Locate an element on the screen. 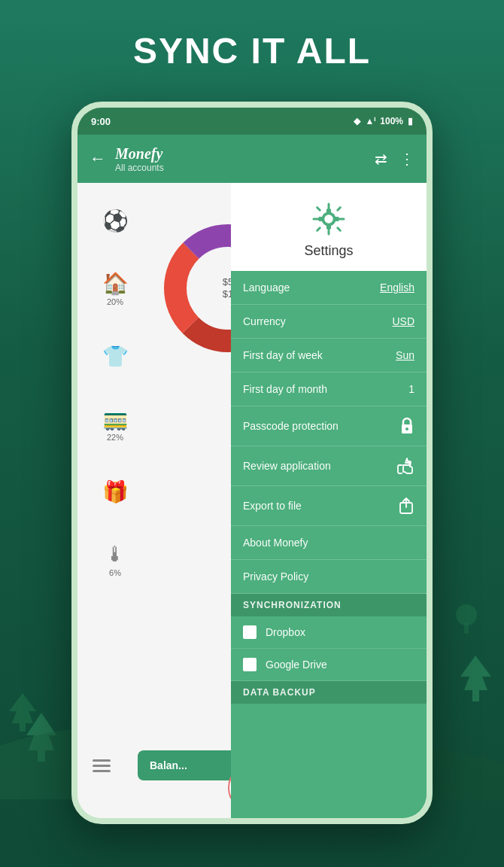 This screenshot has width=504, height=867. settings-review: Review application is located at coordinates (329, 467).